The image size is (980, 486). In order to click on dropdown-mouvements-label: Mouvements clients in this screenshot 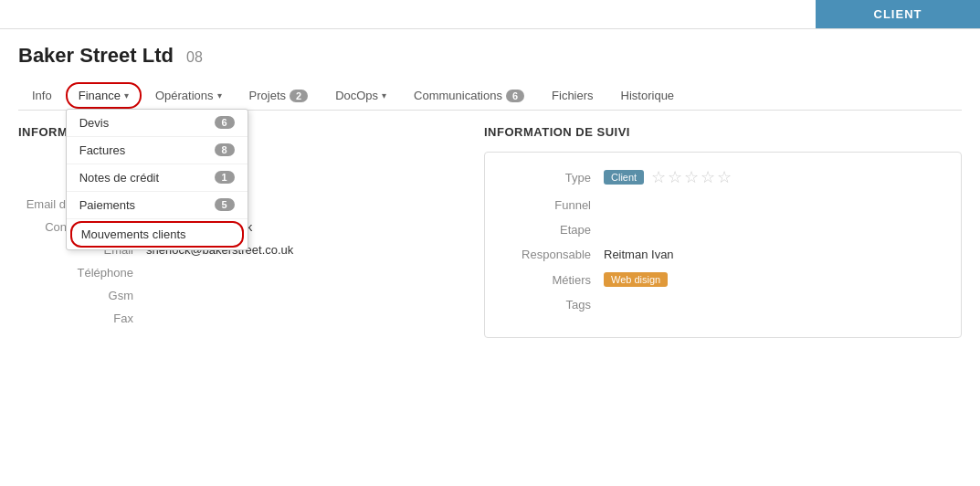, I will do `click(133, 234)`.